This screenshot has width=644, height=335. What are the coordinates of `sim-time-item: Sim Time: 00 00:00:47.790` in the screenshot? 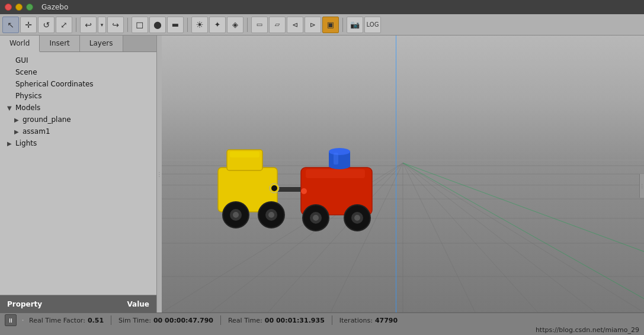 It's located at (166, 321).